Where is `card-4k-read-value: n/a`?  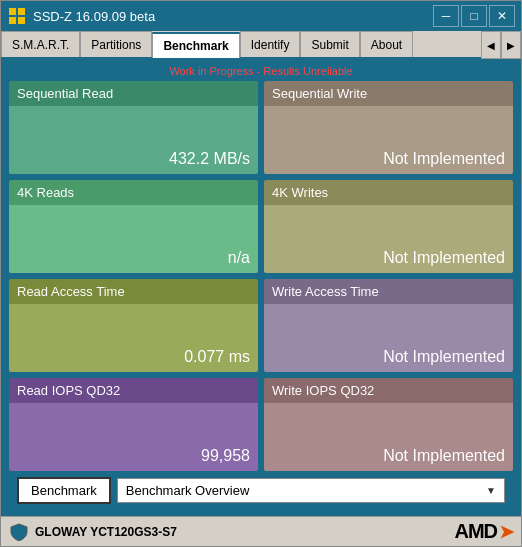
card-4k-read-value: n/a is located at coordinates (134, 239).